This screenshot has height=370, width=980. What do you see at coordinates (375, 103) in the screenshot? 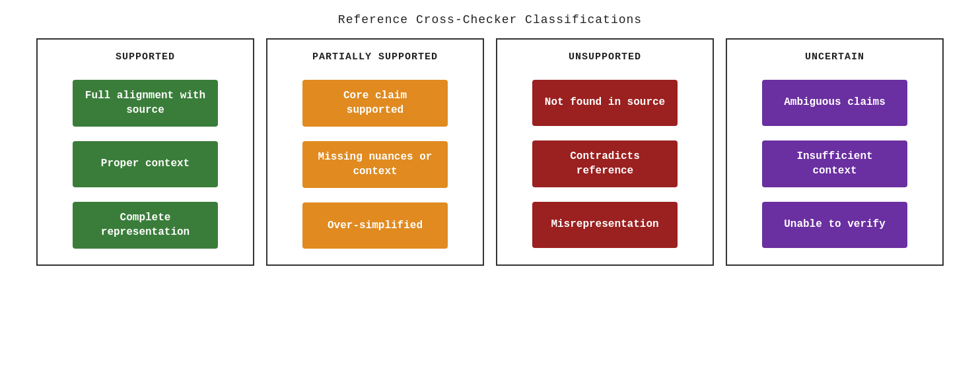
I see `badge-partially-supported-0: Core claim supported` at bounding box center [375, 103].